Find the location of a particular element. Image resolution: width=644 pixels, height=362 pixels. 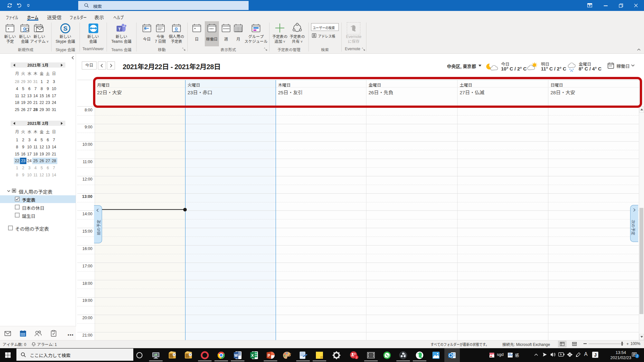

svg-text: S is located at coordinates (66, 28).